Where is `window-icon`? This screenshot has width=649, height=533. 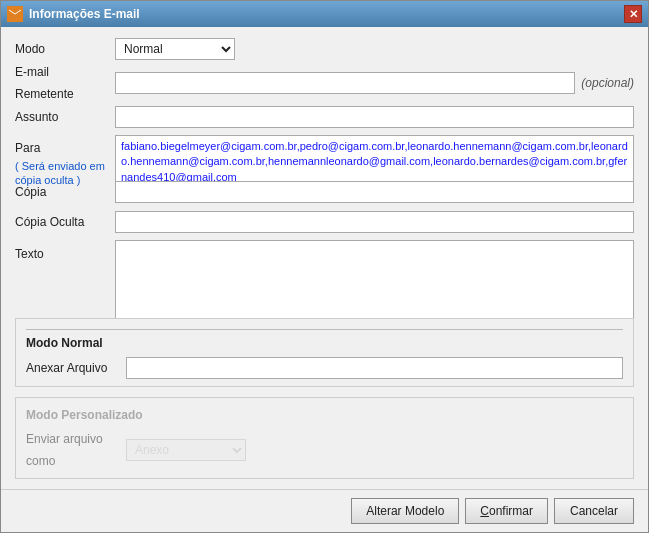 window-icon is located at coordinates (15, 14).